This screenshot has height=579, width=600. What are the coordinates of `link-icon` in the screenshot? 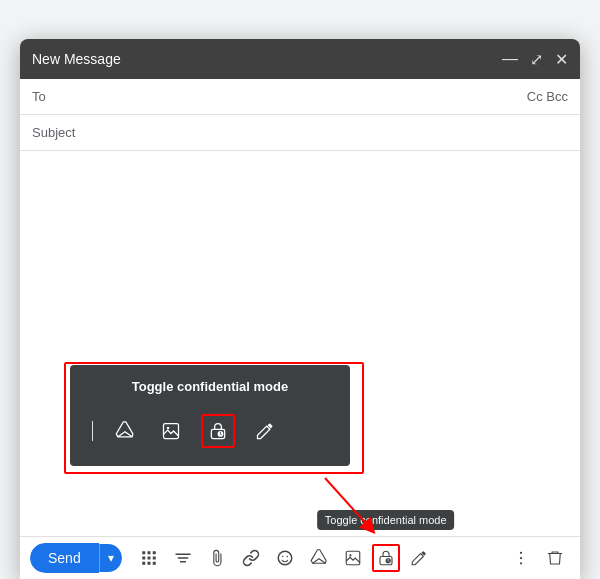 It's located at (251, 558).